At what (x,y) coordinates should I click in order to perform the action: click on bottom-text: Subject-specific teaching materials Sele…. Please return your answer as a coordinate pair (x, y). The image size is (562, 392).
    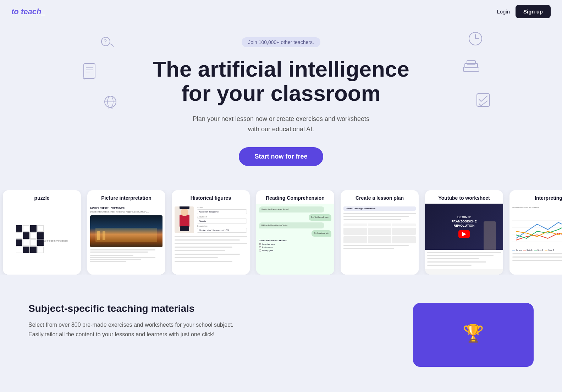
    Looking at the image, I should click on (214, 321).